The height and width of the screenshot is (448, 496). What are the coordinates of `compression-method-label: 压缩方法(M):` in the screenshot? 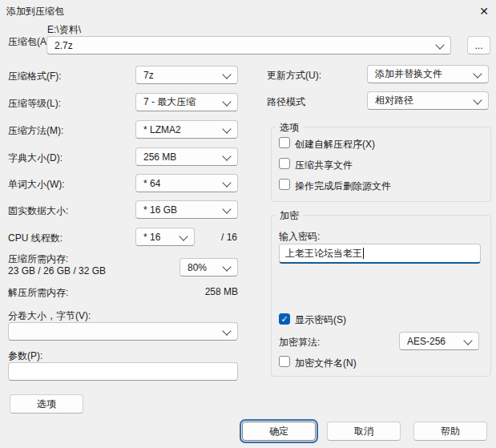 It's located at (35, 131).